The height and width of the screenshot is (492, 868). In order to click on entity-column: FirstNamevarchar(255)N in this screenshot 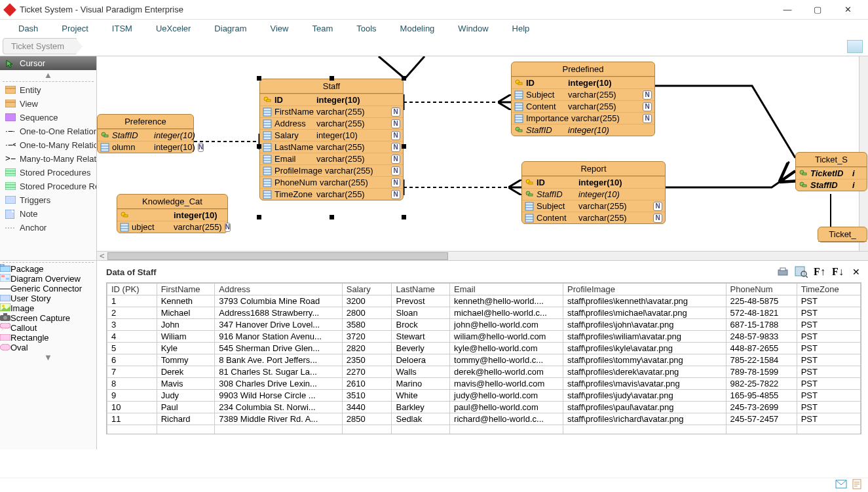, I will do `click(331, 111)`.